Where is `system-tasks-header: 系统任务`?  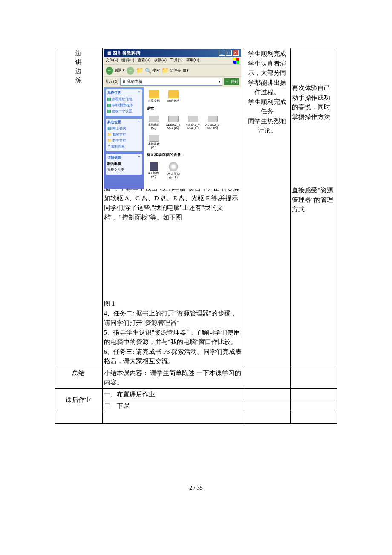 system-tasks-header: 系统任务 is located at coordinates (114, 93).